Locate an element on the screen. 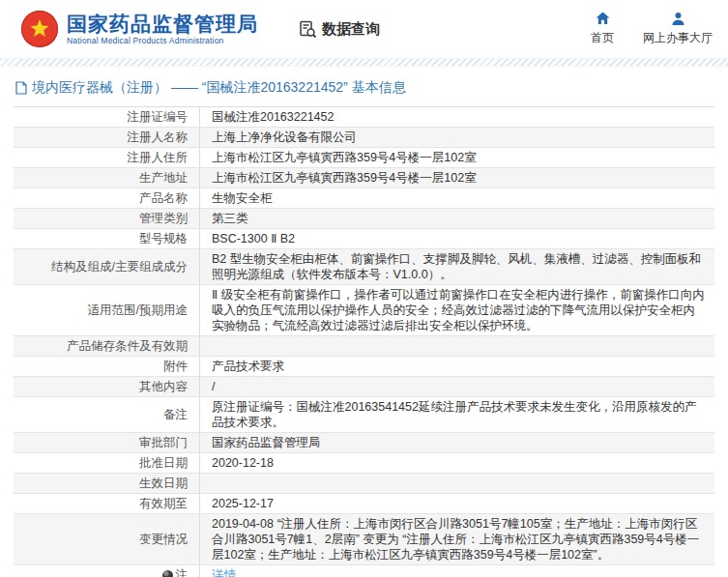 The height and width of the screenshot is (577, 728). table-row: 审批部门 国家药品监督管理局 is located at coordinates (364, 443).